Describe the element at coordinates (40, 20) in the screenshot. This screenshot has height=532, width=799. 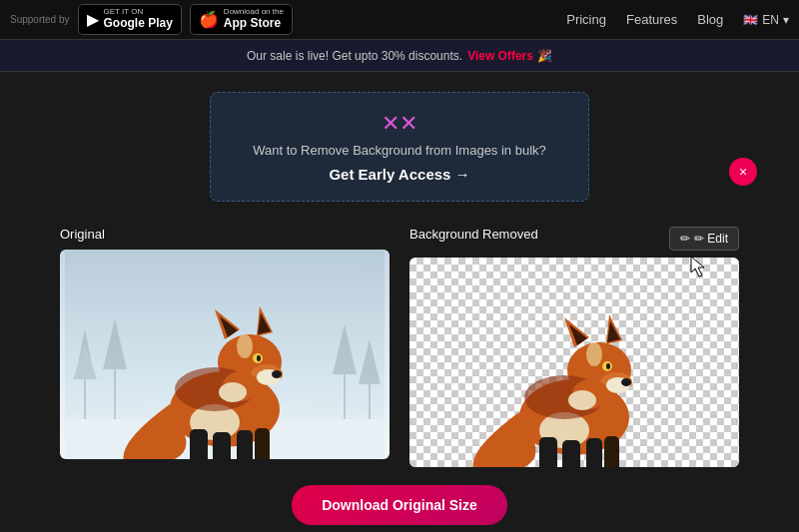
I see `supported-by-text: Supported by` at that location.